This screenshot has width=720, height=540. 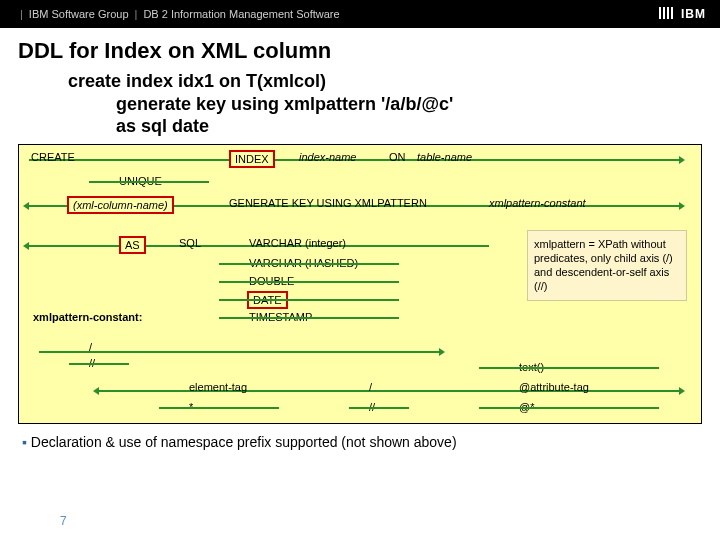 What do you see at coordinates (394, 82) in the screenshot?
I see `code-line-1: create index idx1 on T(xmlcol)` at bounding box center [394, 82].